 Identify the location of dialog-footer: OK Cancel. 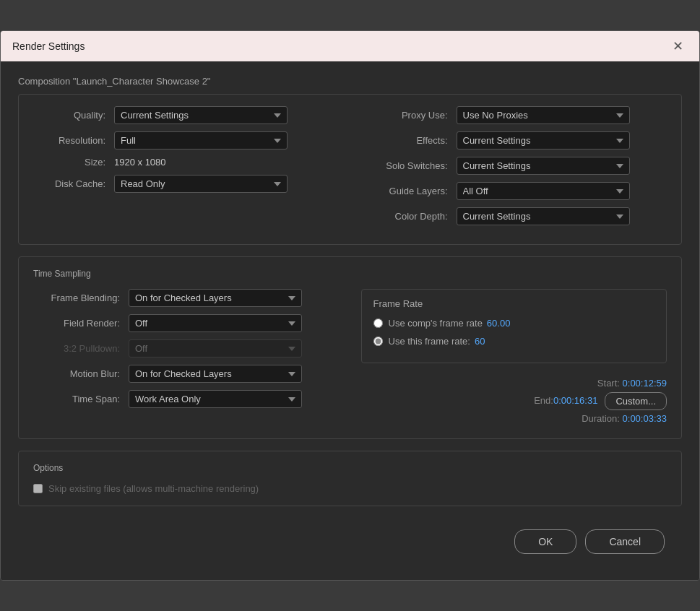
(350, 542).